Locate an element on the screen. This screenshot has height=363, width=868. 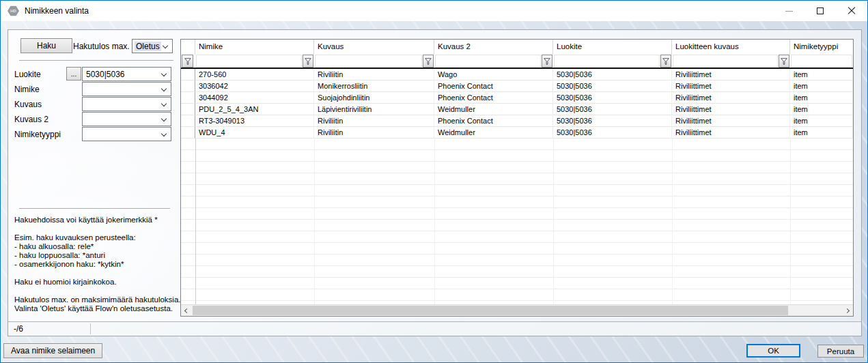
app-icon: HD is located at coordinates (14, 11).